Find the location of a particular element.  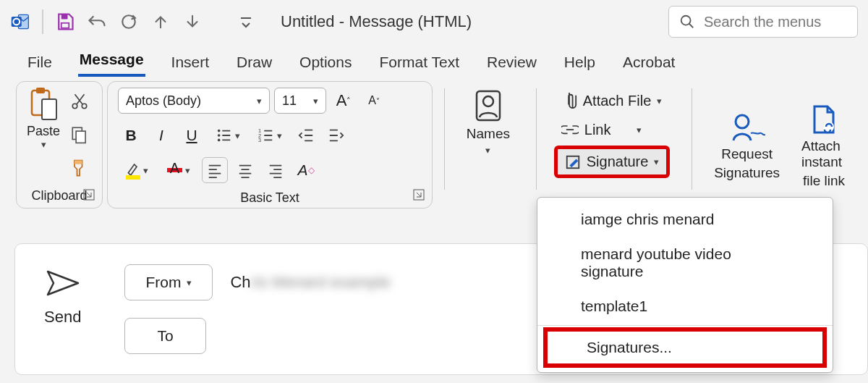

paste-dropdown: ▾ is located at coordinates (43, 145).